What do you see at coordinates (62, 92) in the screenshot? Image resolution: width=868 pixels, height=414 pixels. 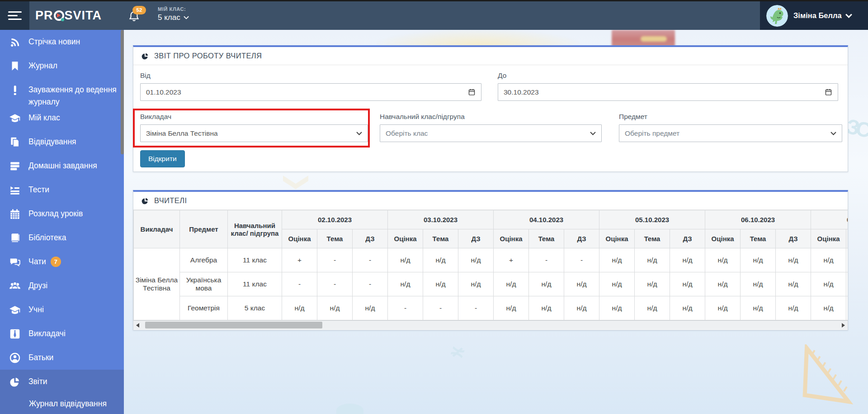 I see `sidebar-item-2: Зауваження до ведення журналу` at bounding box center [62, 92].